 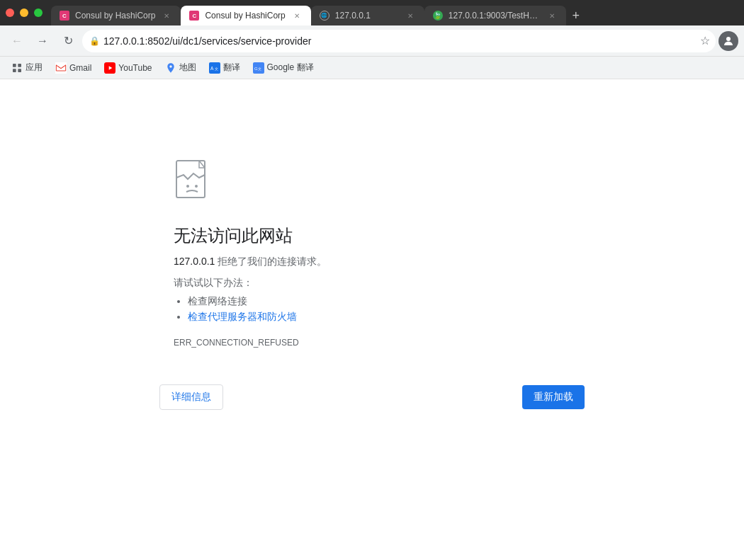 I want to click on star-icon: ☆, so click(x=705, y=41).